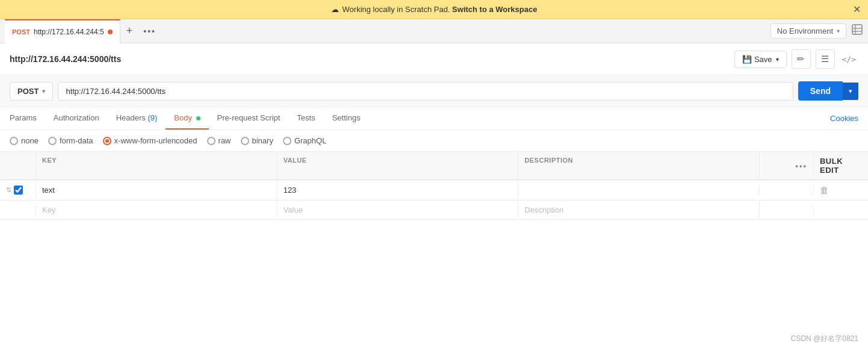  What do you see at coordinates (639, 210) in the screenshot?
I see `placeholder-description: Description` at bounding box center [639, 210].